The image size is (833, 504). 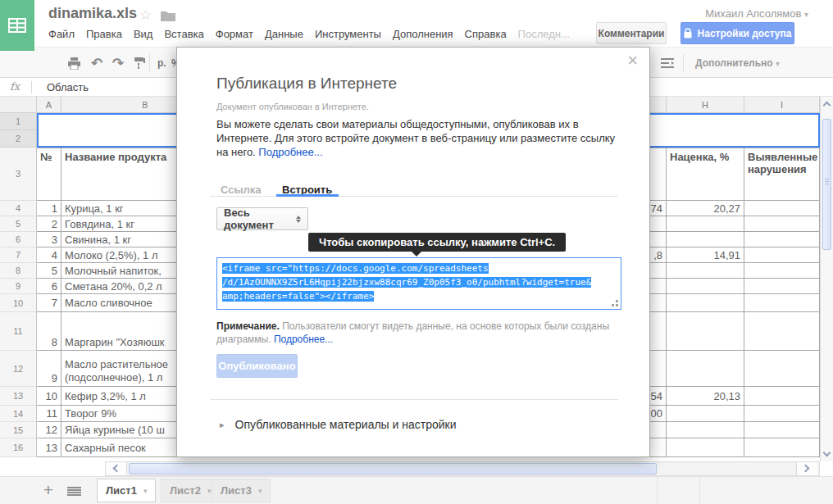 I want to click on cell: 1, so click(x=49, y=208).